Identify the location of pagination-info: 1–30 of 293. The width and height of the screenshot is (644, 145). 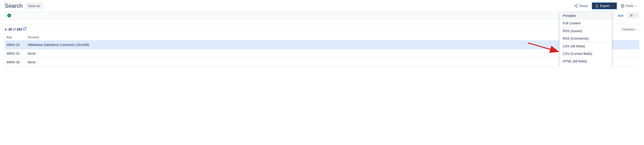
(16, 29).